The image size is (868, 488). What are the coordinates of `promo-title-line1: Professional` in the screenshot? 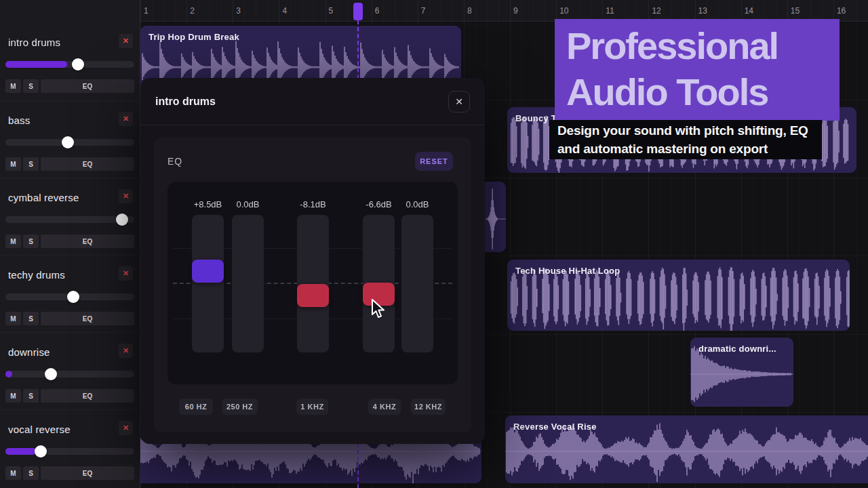 It's located at (703, 46).